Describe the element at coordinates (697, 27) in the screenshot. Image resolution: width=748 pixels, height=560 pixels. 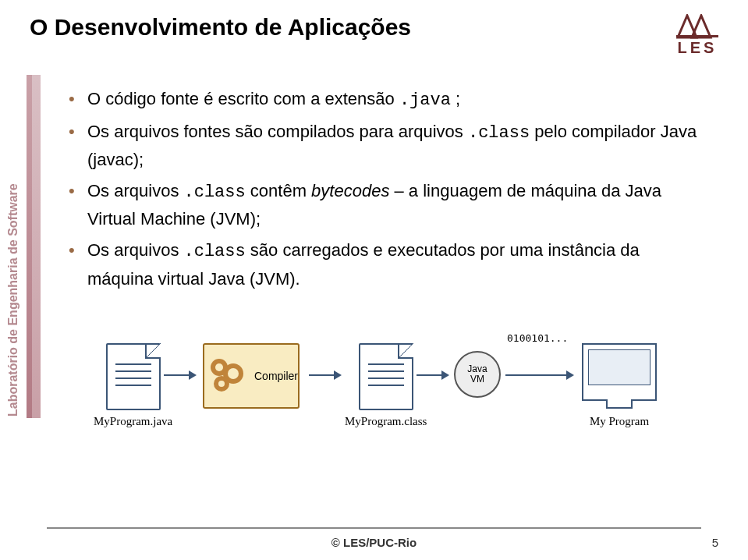
I see `logo-icon` at that location.